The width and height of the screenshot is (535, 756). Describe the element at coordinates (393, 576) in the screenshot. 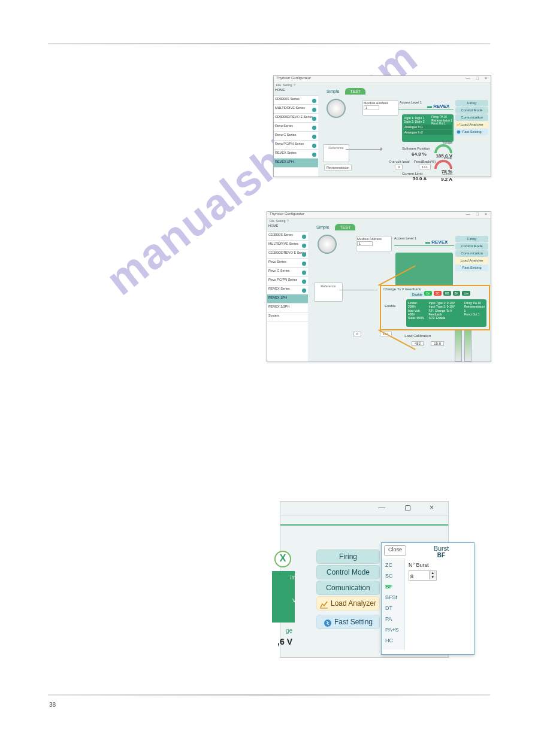

I see `mode-sc: SC` at that location.